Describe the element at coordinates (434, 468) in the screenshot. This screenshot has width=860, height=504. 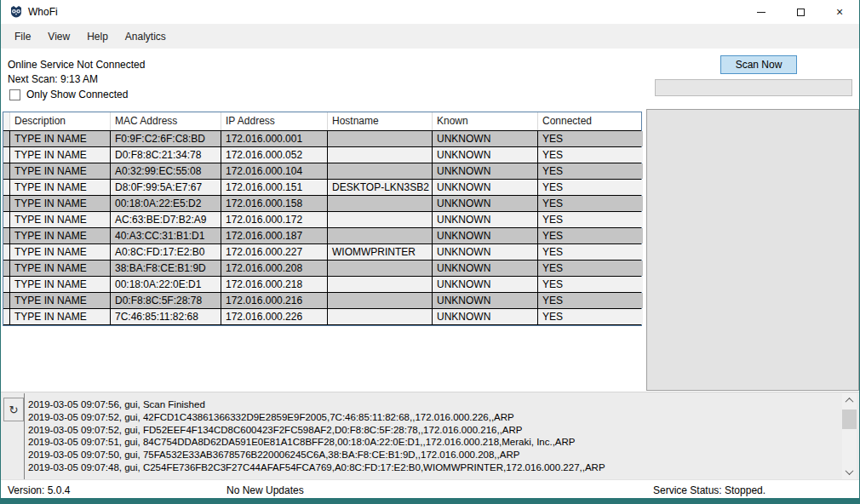
I see `log-line: 2019-03-05 09:07:48, gui, C254FE736FB2C3…` at that location.